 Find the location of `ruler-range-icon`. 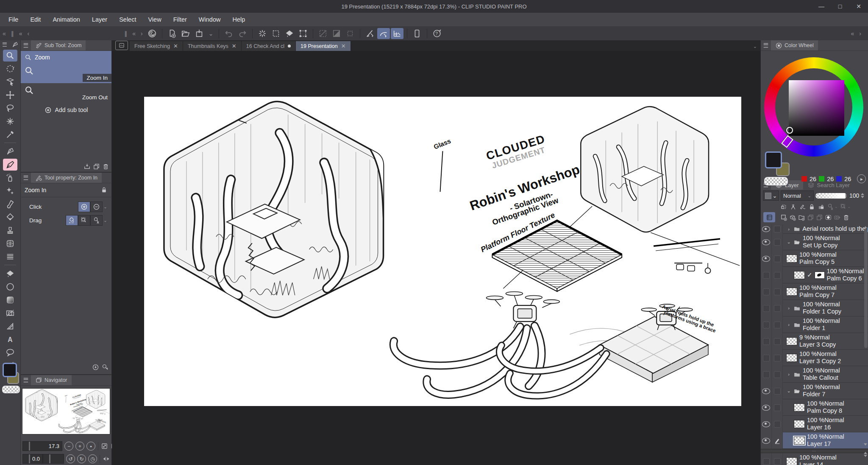

ruler-range-icon is located at coordinates (843, 207).